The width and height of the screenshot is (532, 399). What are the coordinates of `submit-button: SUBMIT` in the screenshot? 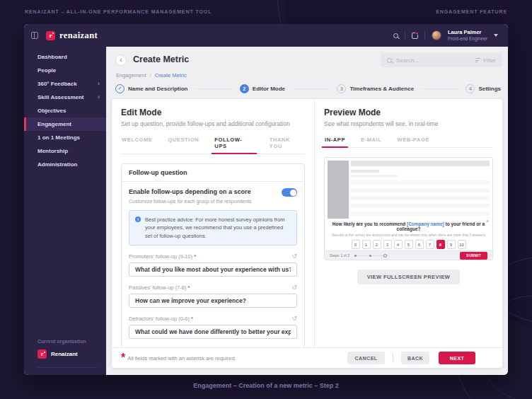 It's located at (474, 256).